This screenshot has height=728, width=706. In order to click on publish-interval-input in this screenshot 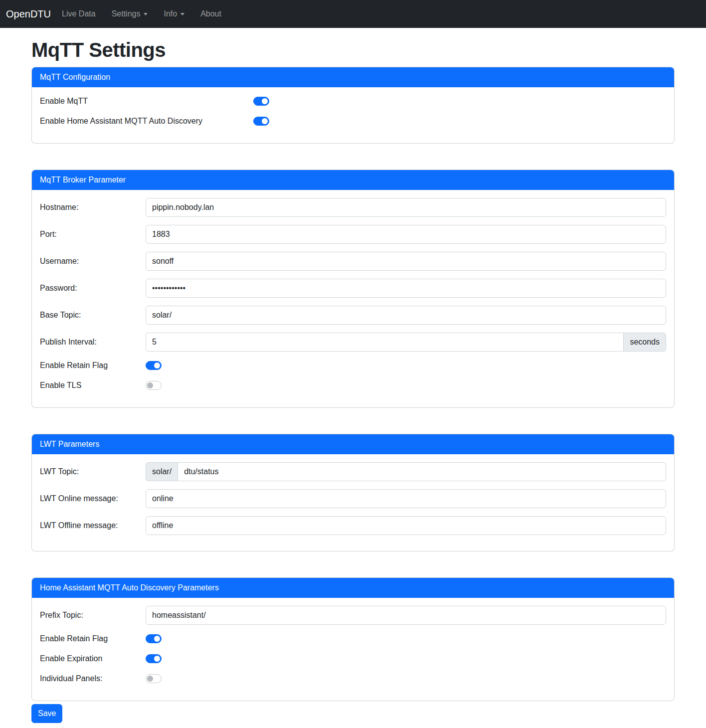, I will do `click(385, 342)`.